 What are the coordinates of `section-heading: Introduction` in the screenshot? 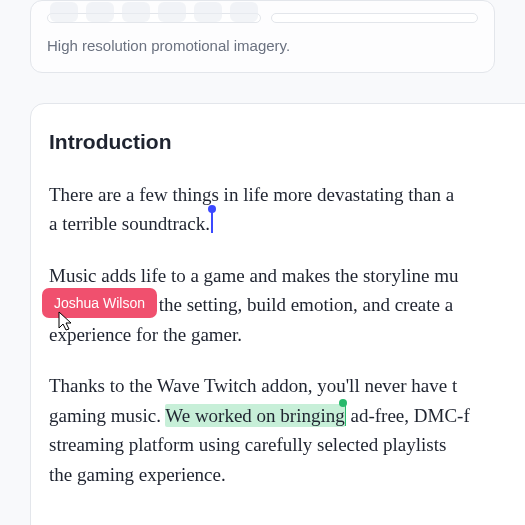 It's located at (287, 142).